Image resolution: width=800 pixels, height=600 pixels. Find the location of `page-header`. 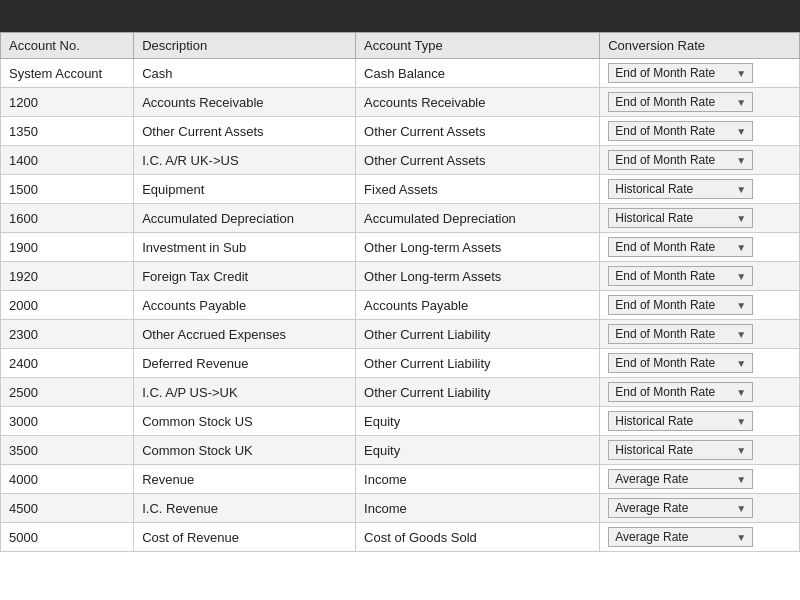

page-header is located at coordinates (400, 16).